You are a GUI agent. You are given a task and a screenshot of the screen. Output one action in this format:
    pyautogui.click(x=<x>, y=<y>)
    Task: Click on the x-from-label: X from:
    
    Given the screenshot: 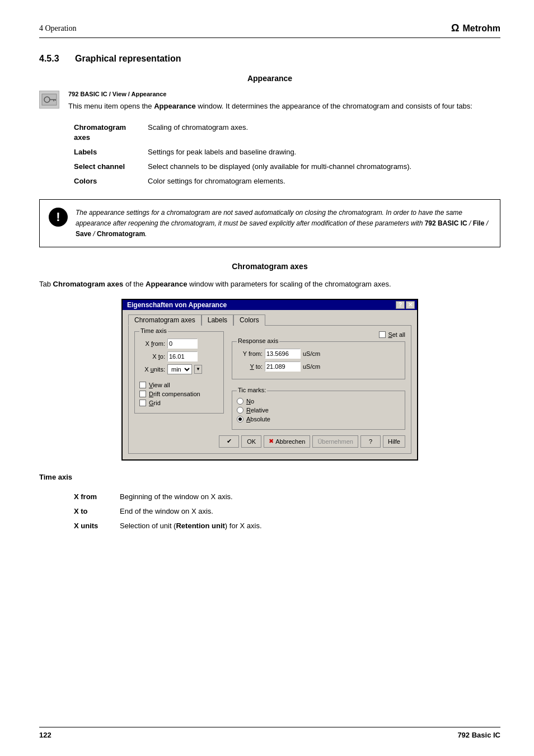 What is the action you would take?
    pyautogui.click(x=152, y=344)
    